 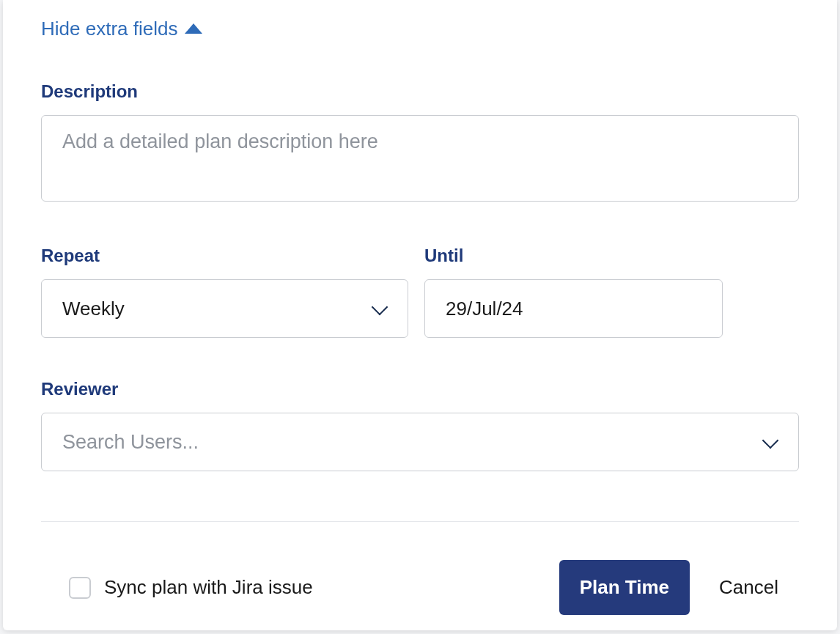 I want to click on sync-checkbox, so click(x=80, y=588).